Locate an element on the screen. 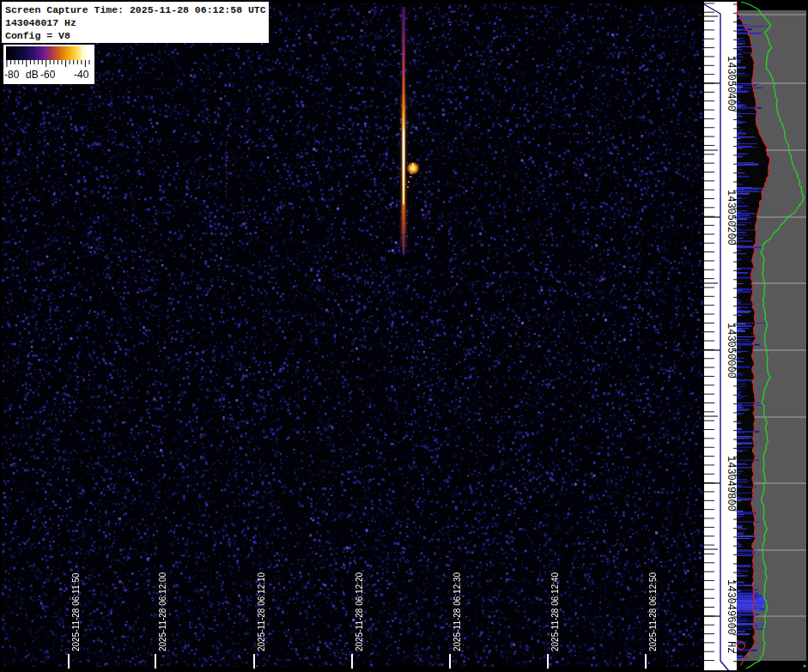 The image size is (808, 672). time-label: 2025-11-28 06:12:00 is located at coordinates (163, 612).